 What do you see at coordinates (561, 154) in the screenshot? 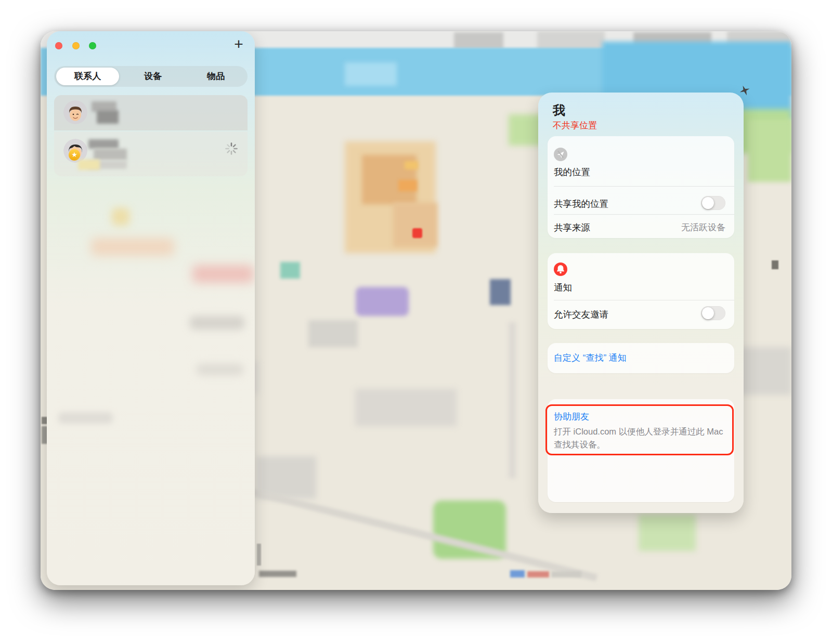
I see `location-disabled-icon` at bounding box center [561, 154].